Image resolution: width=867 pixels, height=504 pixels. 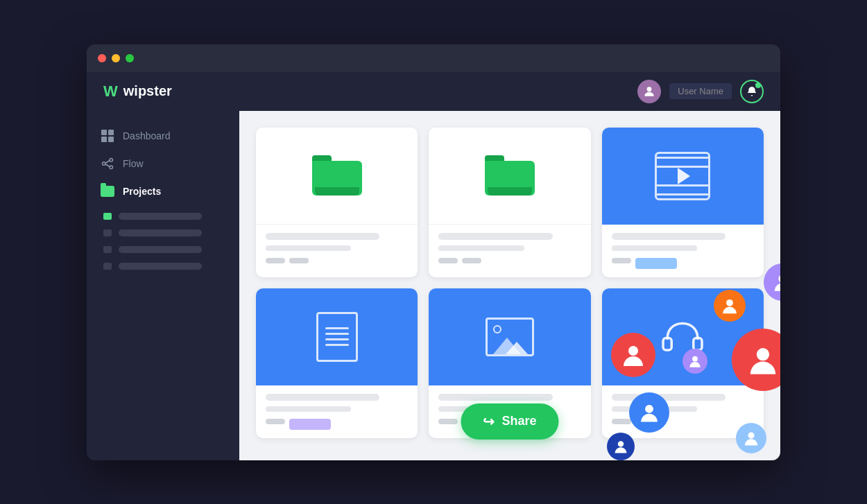 What do you see at coordinates (116, 58) in the screenshot?
I see `minimize-button` at bounding box center [116, 58].